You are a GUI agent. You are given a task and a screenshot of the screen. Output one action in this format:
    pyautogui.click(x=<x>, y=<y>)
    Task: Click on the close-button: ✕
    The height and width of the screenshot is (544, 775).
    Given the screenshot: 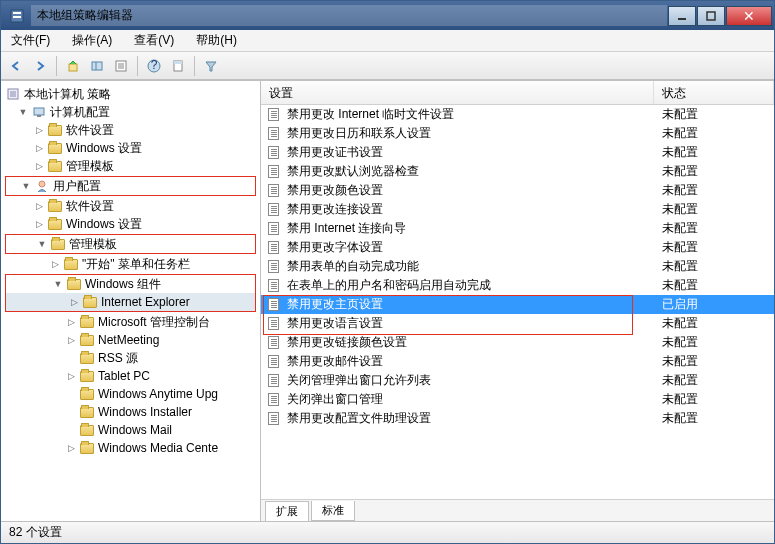 What is the action you would take?
    pyautogui.click(x=749, y=16)
    